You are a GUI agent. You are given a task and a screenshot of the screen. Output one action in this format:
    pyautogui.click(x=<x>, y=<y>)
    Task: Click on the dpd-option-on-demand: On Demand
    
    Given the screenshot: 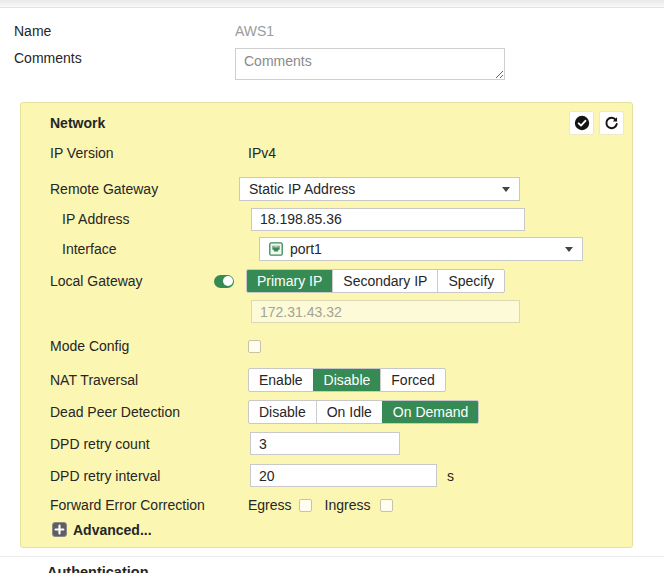 What is the action you would take?
    pyautogui.click(x=430, y=412)
    